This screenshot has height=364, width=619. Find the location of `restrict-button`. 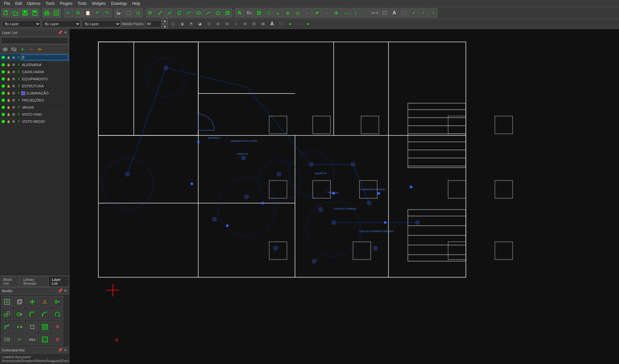

restrict-button is located at coordinates (336, 13).